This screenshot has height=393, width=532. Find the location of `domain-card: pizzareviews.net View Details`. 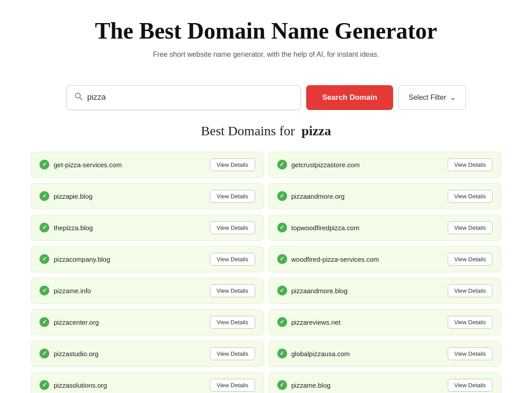

domain-card: pizzareviews.net View Details is located at coordinates (385, 322).